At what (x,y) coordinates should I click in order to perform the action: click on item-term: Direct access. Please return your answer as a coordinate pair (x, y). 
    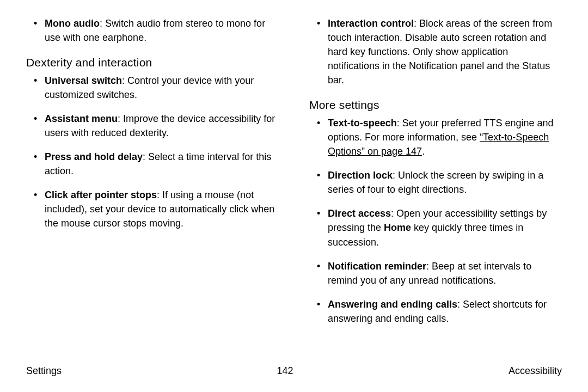
    Looking at the image, I should click on (359, 213).